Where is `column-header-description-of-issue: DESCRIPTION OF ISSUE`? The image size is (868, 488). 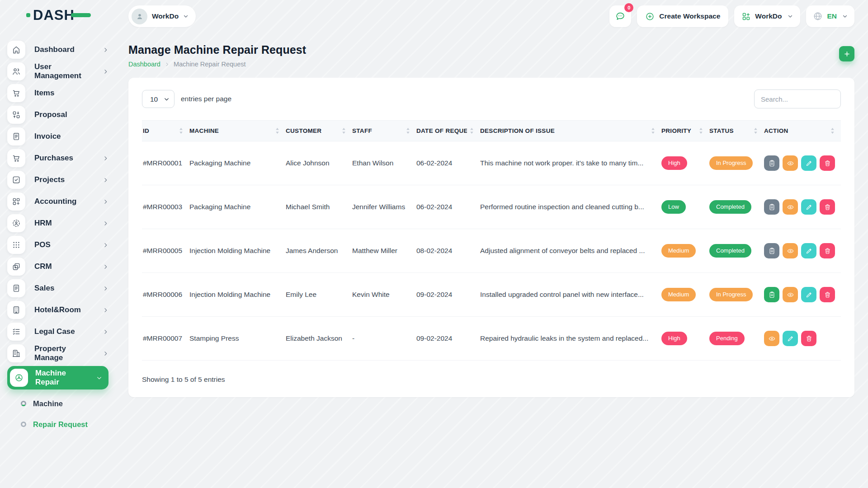
column-header-description-of-issue: DESCRIPTION OF ISSUE is located at coordinates (571, 131).